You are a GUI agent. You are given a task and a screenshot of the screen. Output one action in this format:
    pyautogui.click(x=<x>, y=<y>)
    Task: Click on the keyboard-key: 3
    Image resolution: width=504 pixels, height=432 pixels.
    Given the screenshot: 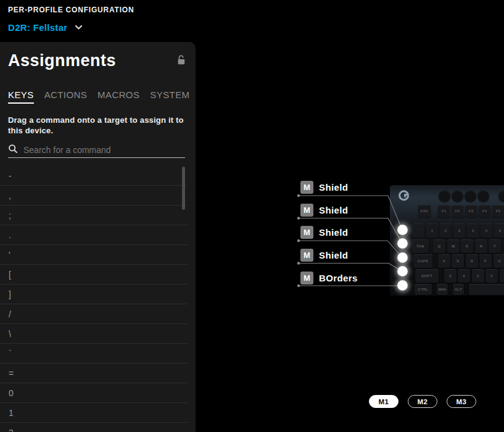 What is the action you would take?
    pyautogui.click(x=459, y=231)
    